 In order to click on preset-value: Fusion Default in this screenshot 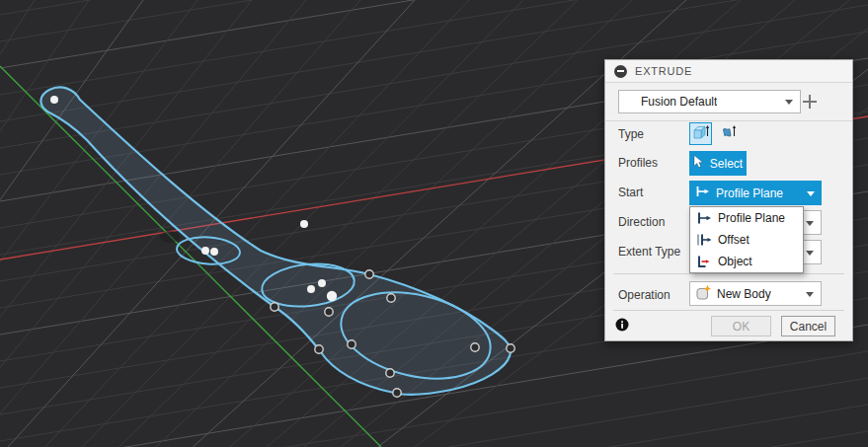, I will do `click(668, 102)`.